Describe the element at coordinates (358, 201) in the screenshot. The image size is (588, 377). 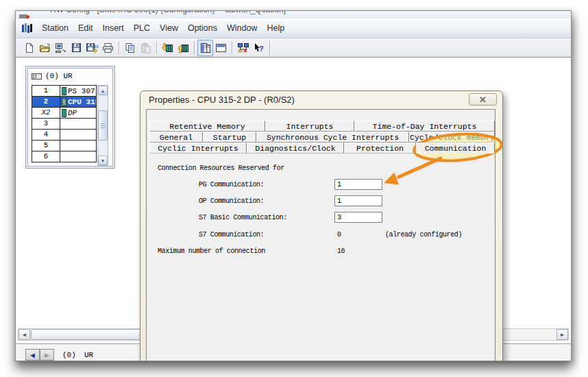
I see `op-communication-input` at that location.